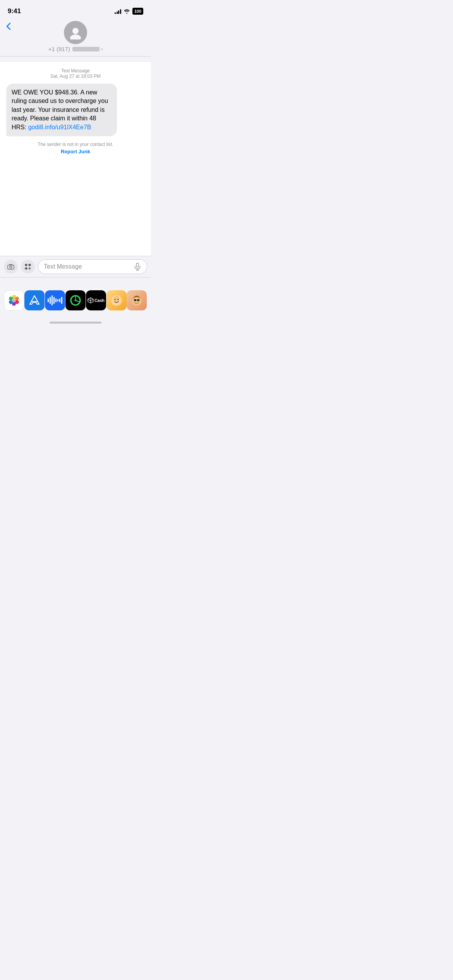  What do you see at coordinates (76, 323) in the screenshot?
I see `home-bar` at bounding box center [76, 323].